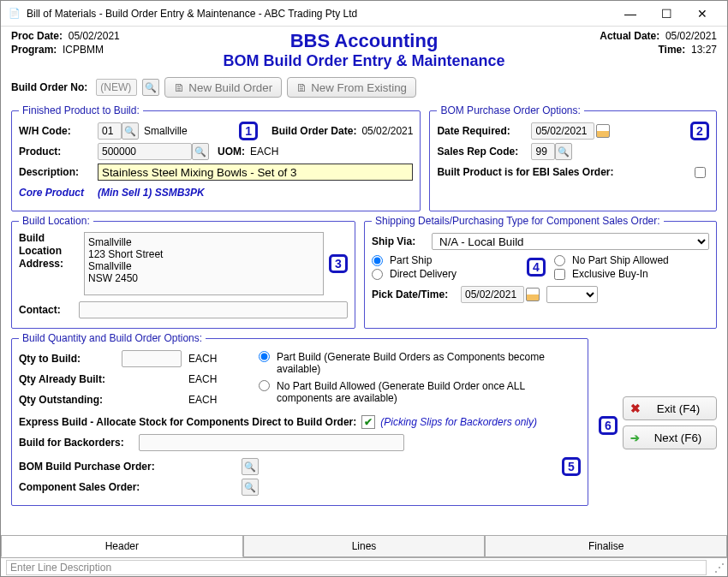 The width and height of the screenshot is (728, 577). I want to click on wh-code-label: W/H Code:, so click(58, 131).